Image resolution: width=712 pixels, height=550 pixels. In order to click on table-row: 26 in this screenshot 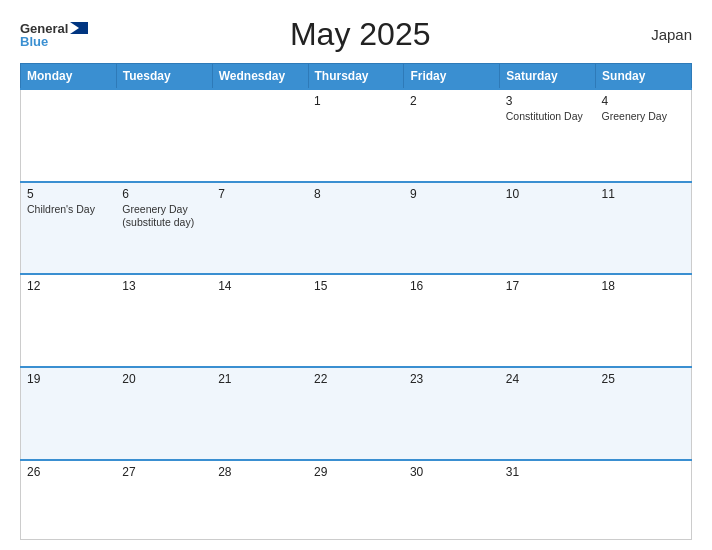, I will do `click(69, 500)`.